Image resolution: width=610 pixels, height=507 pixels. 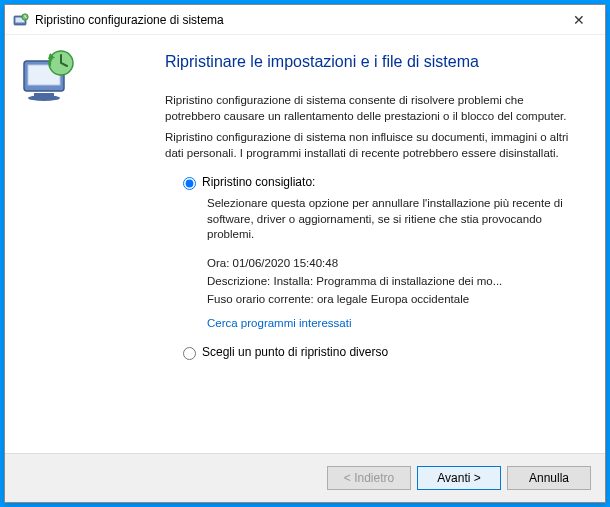 I want to click on cancel-button: Annulla, so click(x=549, y=478).